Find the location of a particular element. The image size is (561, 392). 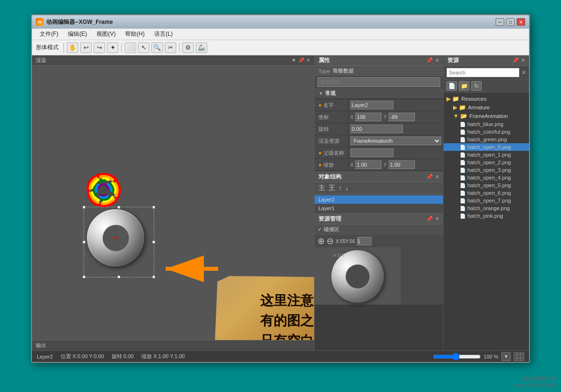

prop-resource-label: 渲染资源 is located at coordinates (331, 141).